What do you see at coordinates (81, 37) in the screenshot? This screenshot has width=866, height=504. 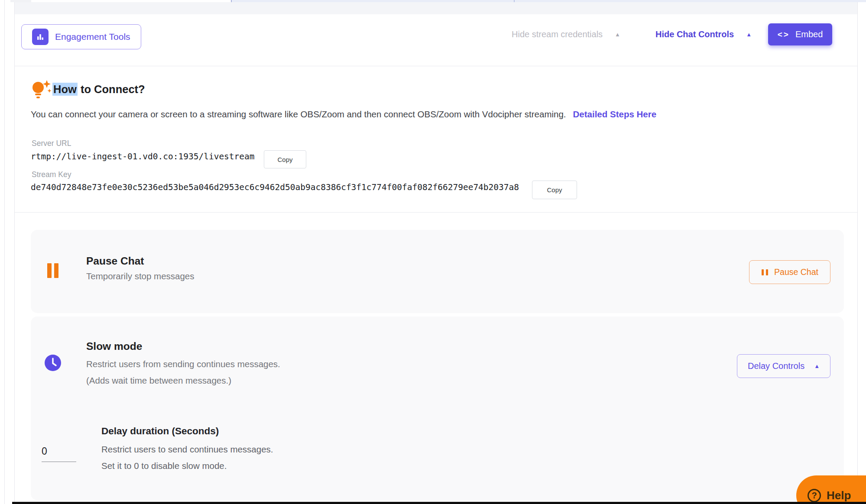 I see `engagement-tools-button: Engagement Tools` at bounding box center [81, 37].